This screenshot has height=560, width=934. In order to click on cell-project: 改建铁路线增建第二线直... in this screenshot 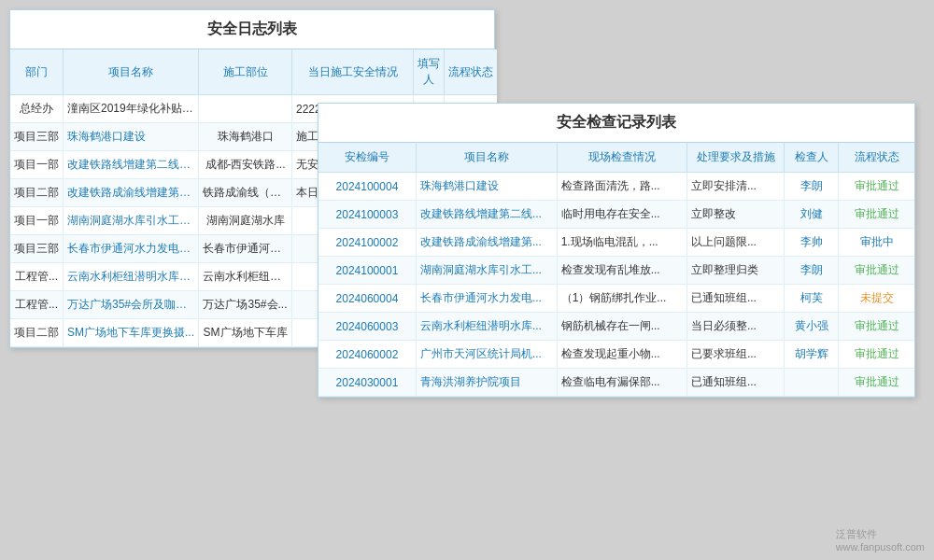, I will do `click(131, 165)`.